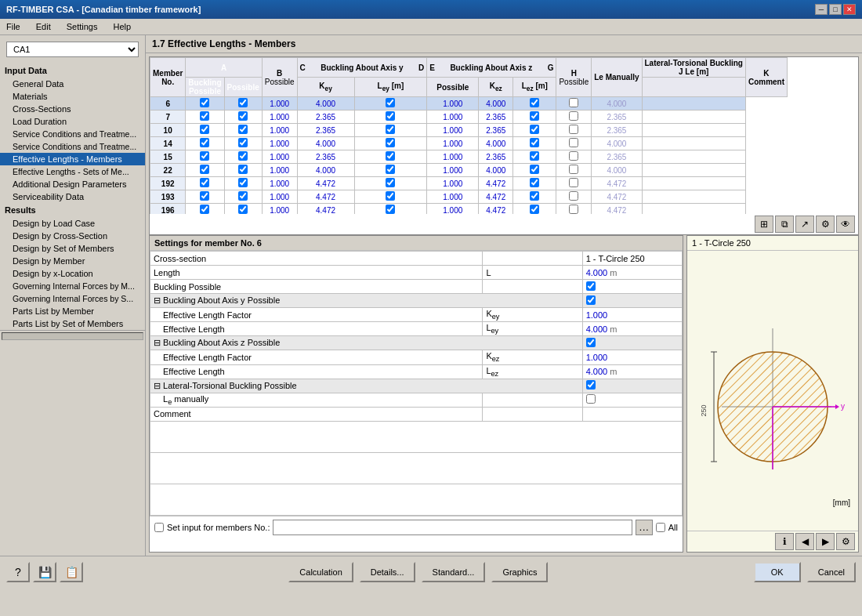 This screenshot has height=616, width=862. I want to click on sidebar-item-materials: Materials, so click(72, 96).